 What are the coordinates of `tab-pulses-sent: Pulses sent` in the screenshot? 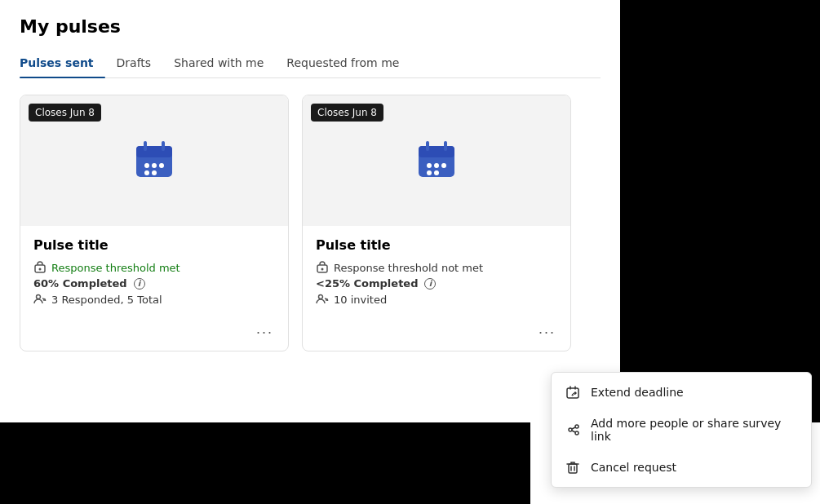 It's located at (62, 63).